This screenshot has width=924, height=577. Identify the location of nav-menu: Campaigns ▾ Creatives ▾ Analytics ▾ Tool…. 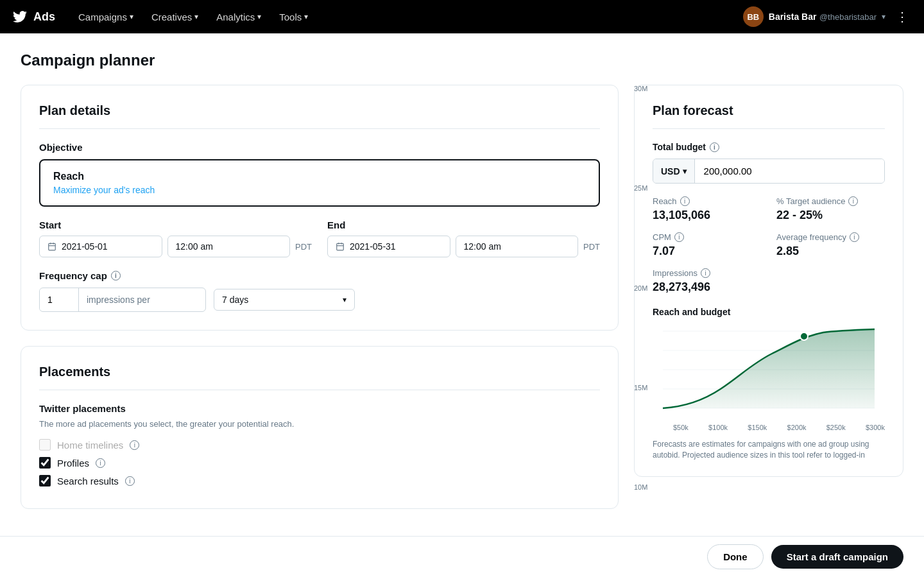
(399, 17).